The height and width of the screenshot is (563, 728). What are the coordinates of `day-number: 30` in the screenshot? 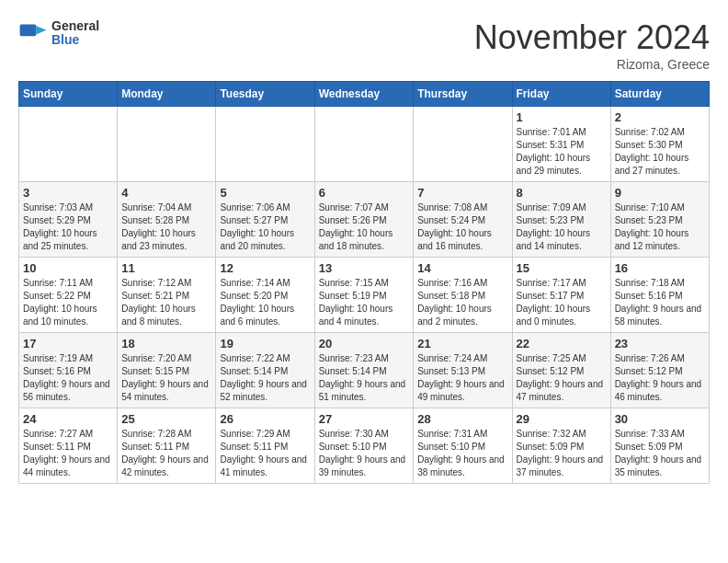 It's located at (660, 419).